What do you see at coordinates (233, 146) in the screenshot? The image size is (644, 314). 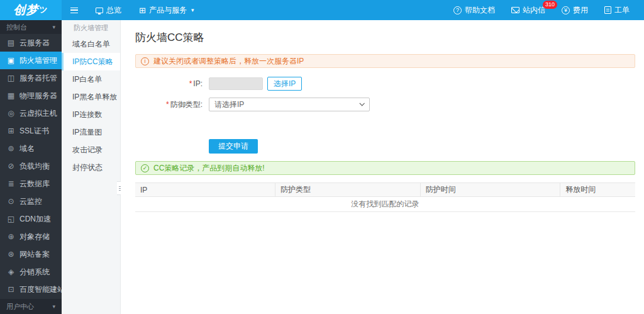 I see `submit-button: 提交申请` at bounding box center [233, 146].